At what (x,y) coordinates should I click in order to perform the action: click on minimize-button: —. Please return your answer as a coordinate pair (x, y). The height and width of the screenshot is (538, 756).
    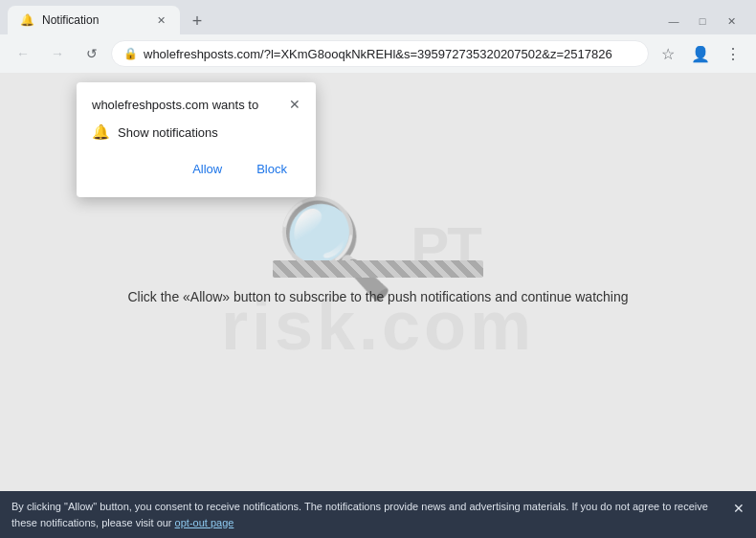
    Looking at the image, I should click on (674, 21).